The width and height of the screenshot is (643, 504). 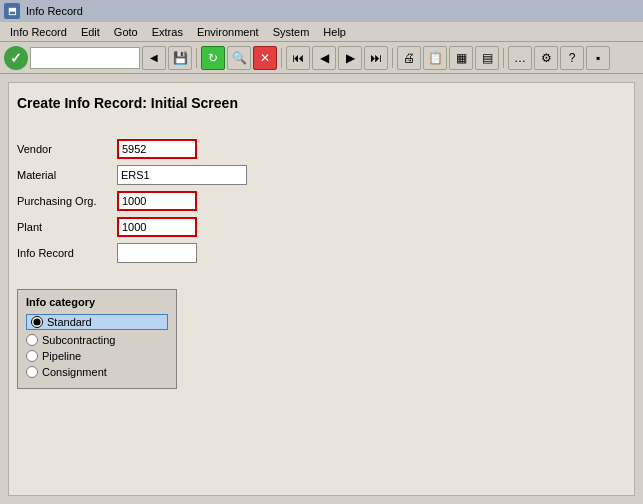 I want to click on menu-environment: Environment, so click(x=228, y=32).